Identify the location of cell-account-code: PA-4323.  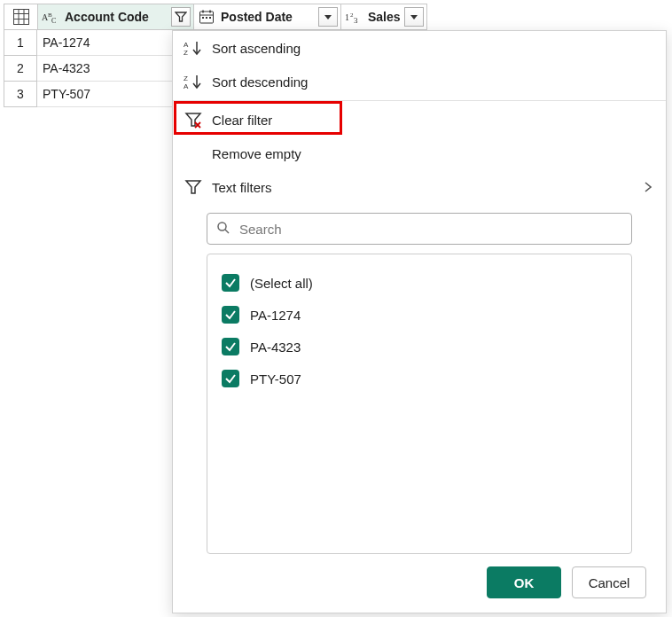
(115, 69).